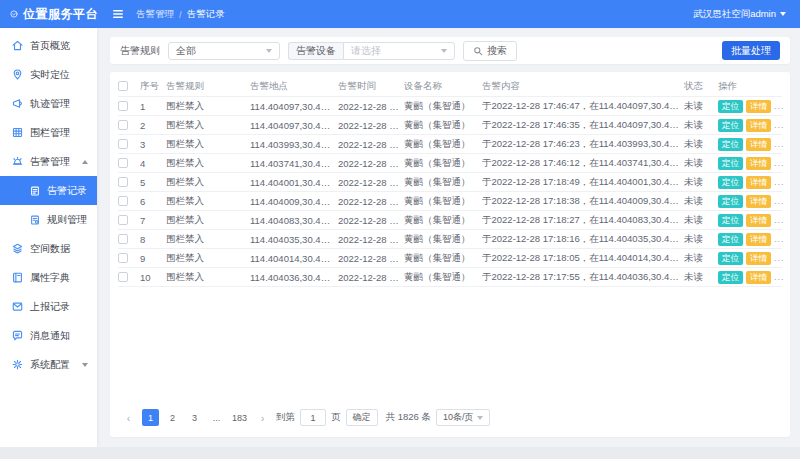 Image resolution: width=800 pixels, height=459 pixels. What do you see at coordinates (450, 278) in the screenshot?
I see `table-row: 10 围栏禁入 114.404036,30.457344 2022-12-28 …` at bounding box center [450, 278].